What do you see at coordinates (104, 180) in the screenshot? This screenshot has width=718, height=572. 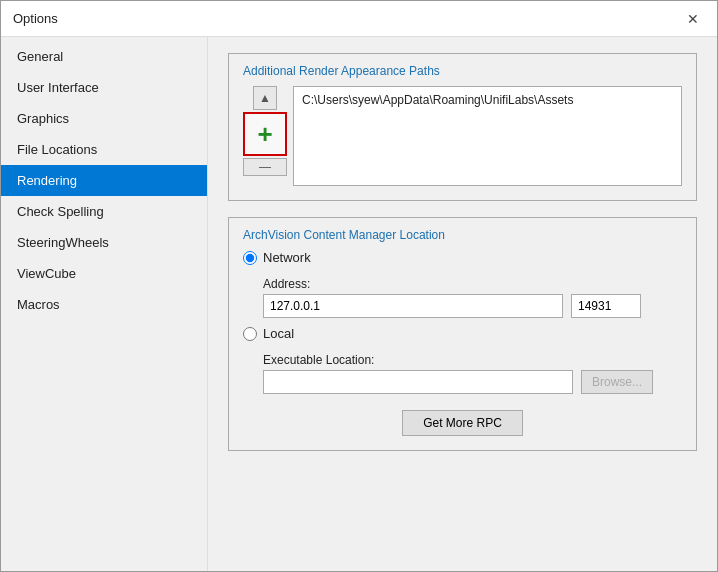 I see `sidebar-item-rendering: Rendering` at bounding box center [104, 180].